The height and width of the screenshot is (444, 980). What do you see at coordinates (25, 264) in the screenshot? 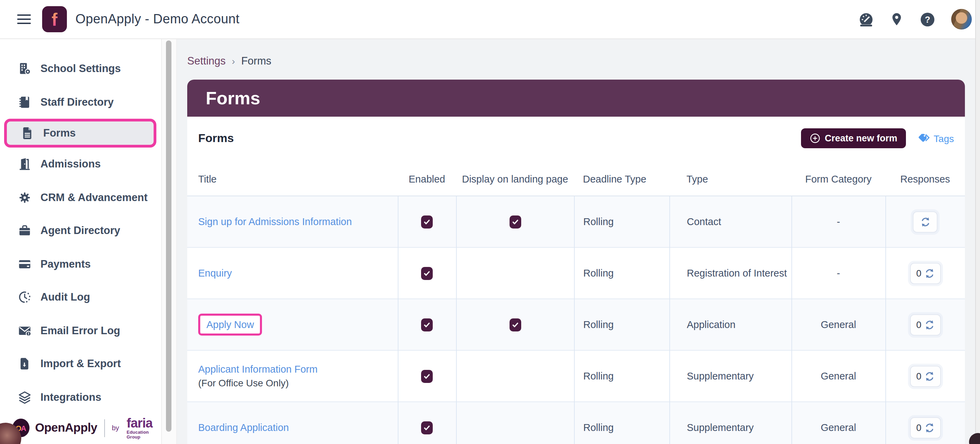
I see `payments-icon` at bounding box center [25, 264].